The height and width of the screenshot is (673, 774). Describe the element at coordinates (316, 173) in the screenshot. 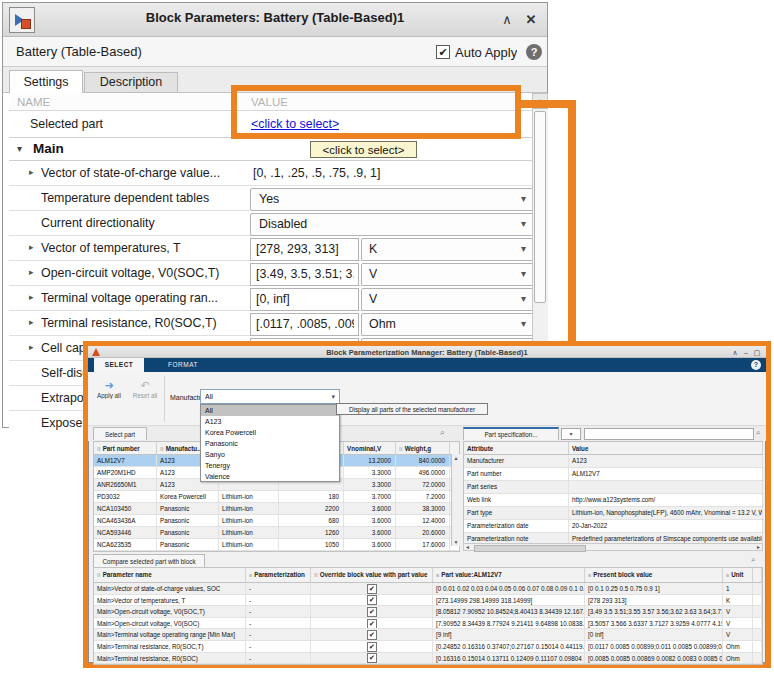

I see `param-value: [0, .1, .25, .5, .75, .9, 1]` at that location.